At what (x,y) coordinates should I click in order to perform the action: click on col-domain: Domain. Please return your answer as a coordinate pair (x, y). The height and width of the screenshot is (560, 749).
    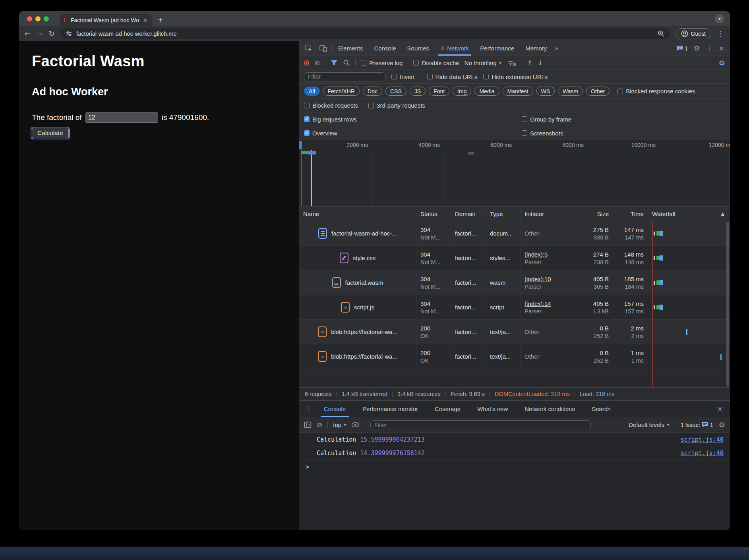
    Looking at the image, I should click on (468, 214).